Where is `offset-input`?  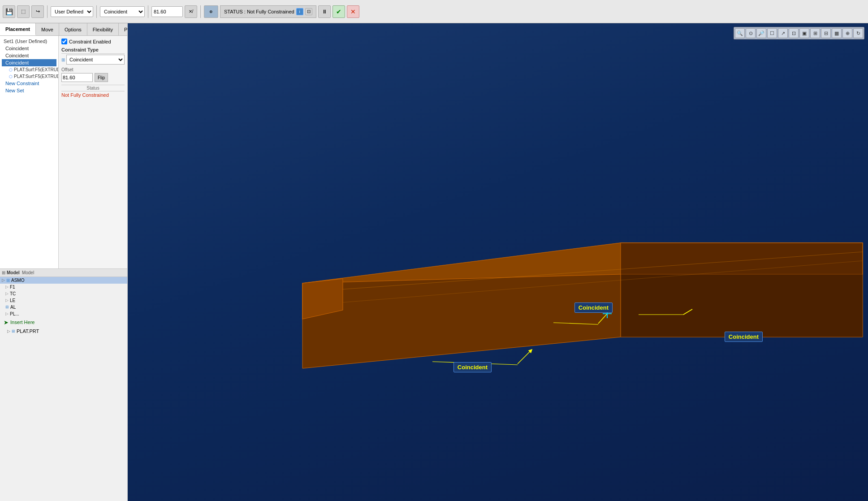
offset-input is located at coordinates (167, 12).